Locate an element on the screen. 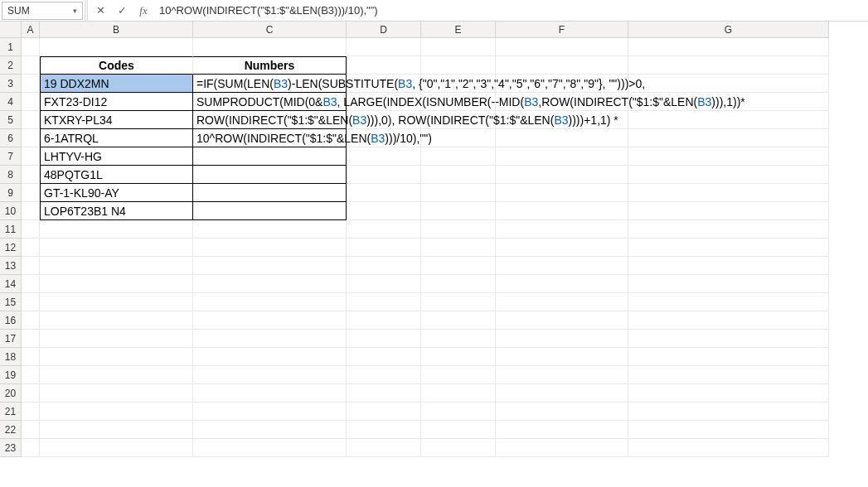  col-header-F: F is located at coordinates (562, 30).